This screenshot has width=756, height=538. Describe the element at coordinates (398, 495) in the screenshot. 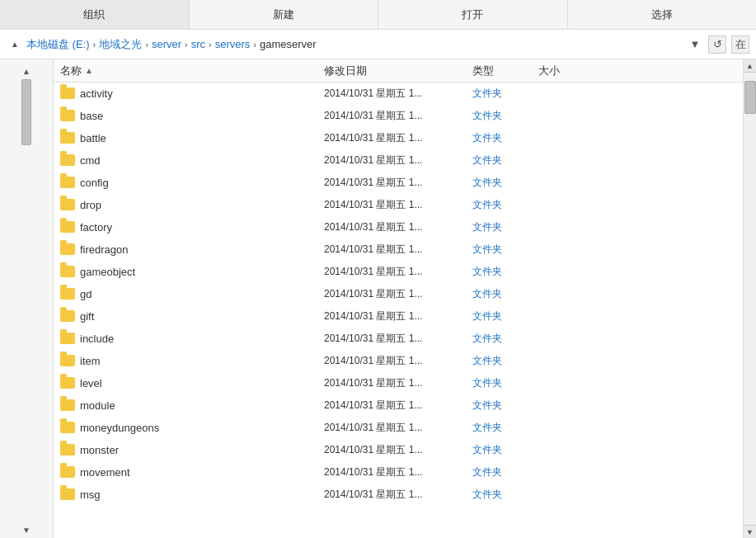

I see `table-row: msg2014/10/31 星期五 1...文件夹` at that location.